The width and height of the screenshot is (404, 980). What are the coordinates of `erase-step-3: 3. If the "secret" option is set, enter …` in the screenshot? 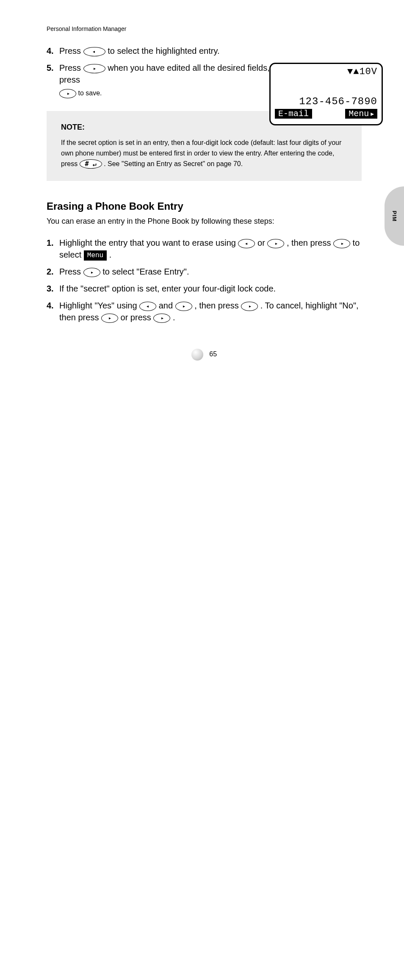 It's located at (204, 289).